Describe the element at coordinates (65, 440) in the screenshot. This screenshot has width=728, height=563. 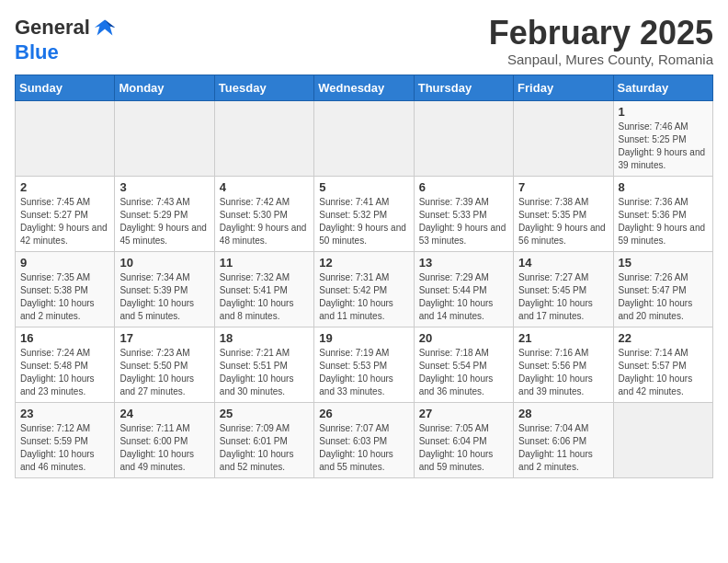
I see `calendar-cell: 23Sunrise: 7:12 AM Sunset: 5:59 PM Dayli…` at that location.